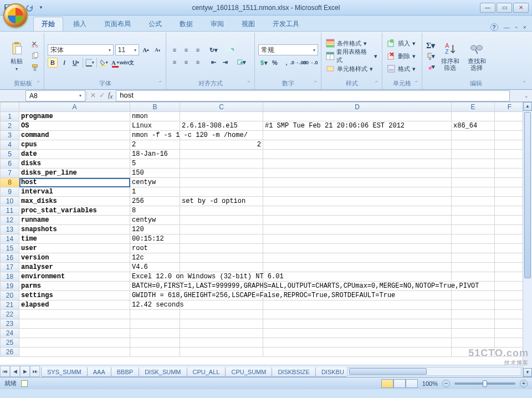 Image resolution: width=532 pixels, height=398 pixels. I want to click on cell-C7, so click(222, 173).